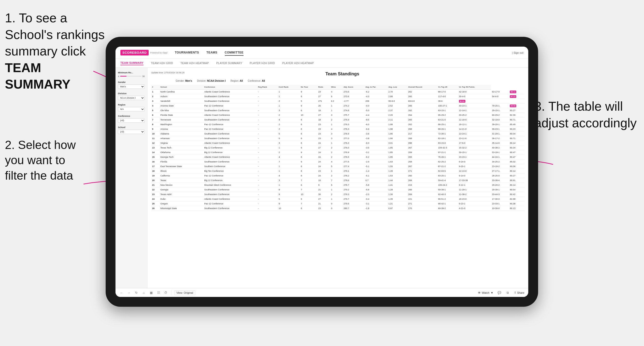 This screenshot has width=644, height=346. What do you see at coordinates (322, 53) in the screenshot?
I see `nav-bar: SCOREBOARD Powered by clippi TOURNAMENTS…` at bounding box center [322, 53].